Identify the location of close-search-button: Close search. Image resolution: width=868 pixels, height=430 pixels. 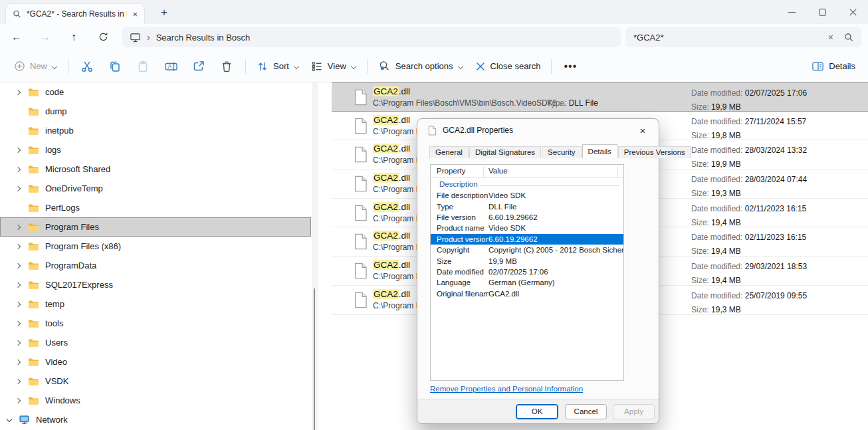
(508, 66).